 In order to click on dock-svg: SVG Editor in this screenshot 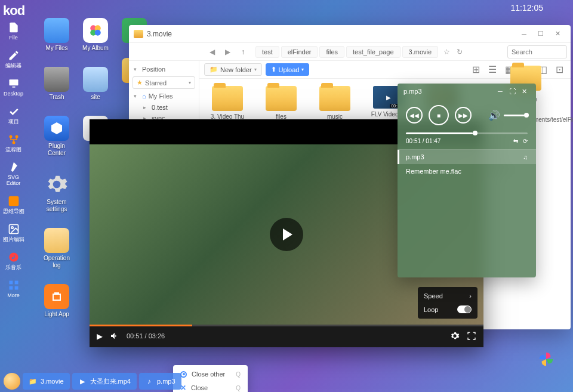, I will do `click(13, 174)`.